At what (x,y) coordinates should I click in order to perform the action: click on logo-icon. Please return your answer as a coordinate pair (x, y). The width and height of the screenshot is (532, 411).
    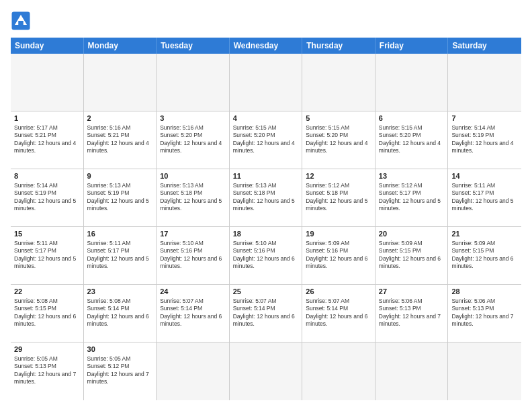
    Looking at the image, I should click on (21, 21).